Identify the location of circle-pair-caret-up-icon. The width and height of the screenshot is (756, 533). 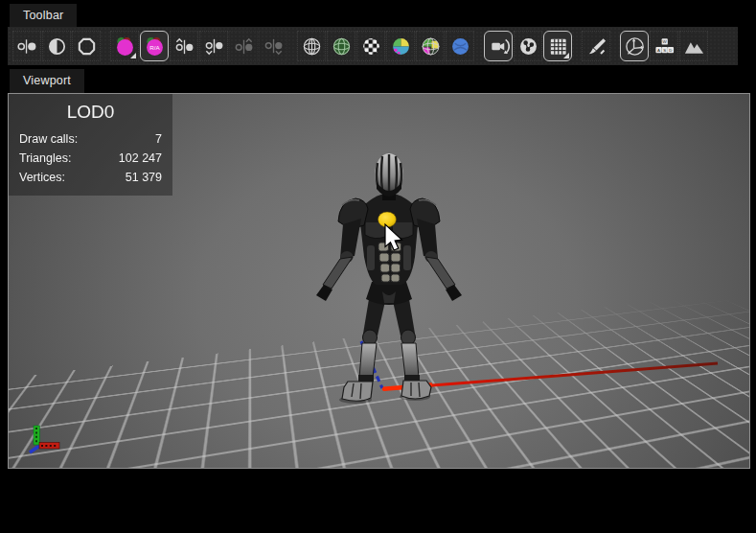
(184, 46).